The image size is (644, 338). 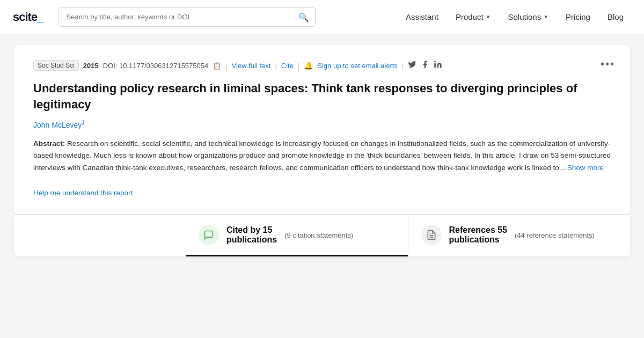 What do you see at coordinates (528, 17) in the screenshot?
I see `nav-item-solutions: Solutions ▼` at bounding box center [528, 17].